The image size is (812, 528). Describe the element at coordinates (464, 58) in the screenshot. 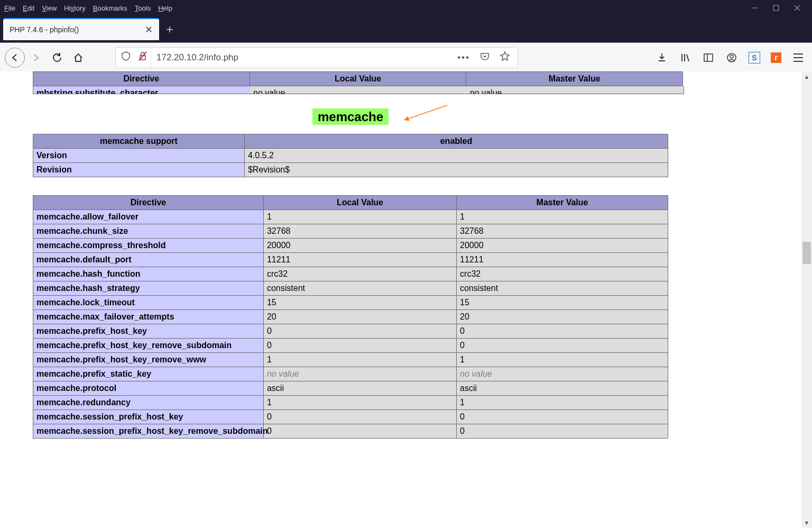

I see `page-actions-icon: •••` at that location.